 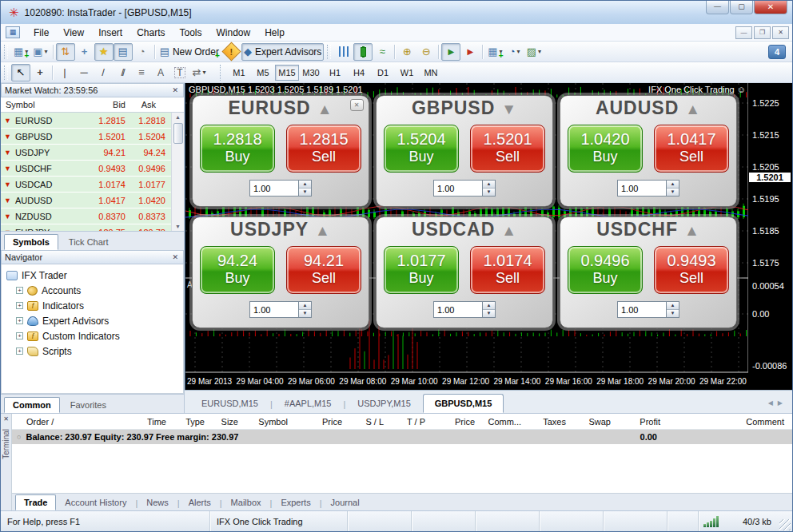 I want to click on buy-button: 94.24Buy, so click(x=237, y=270).